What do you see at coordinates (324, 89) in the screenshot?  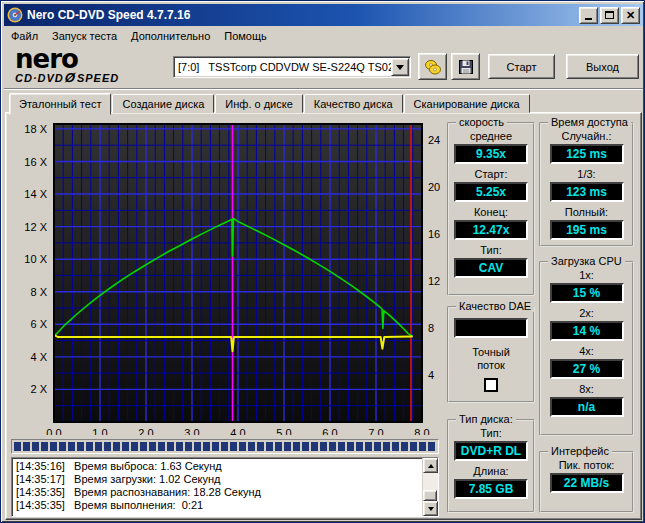 I see `toolbar-separator` at bounding box center [324, 89].